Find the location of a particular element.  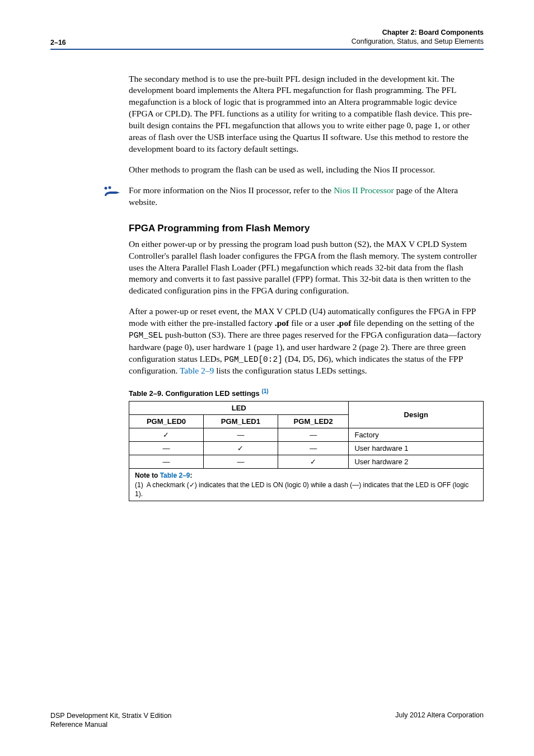

p4-f: lists the configuration status LEDs sett… is located at coordinates (290, 371).